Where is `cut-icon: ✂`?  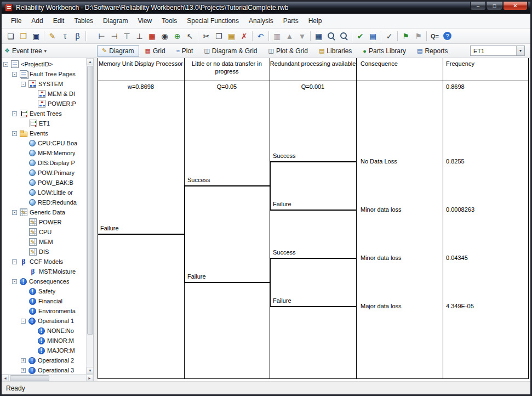 cut-icon: ✂ is located at coordinates (206, 36).